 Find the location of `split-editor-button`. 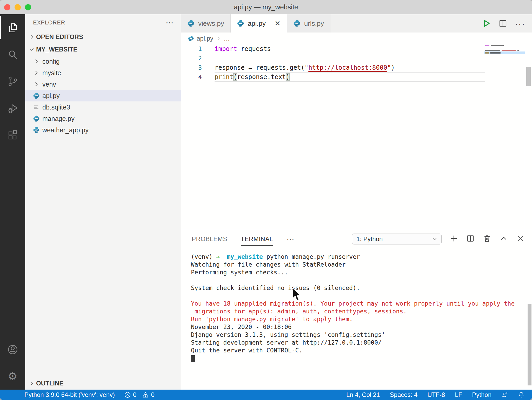

split-editor-button is located at coordinates (503, 23).